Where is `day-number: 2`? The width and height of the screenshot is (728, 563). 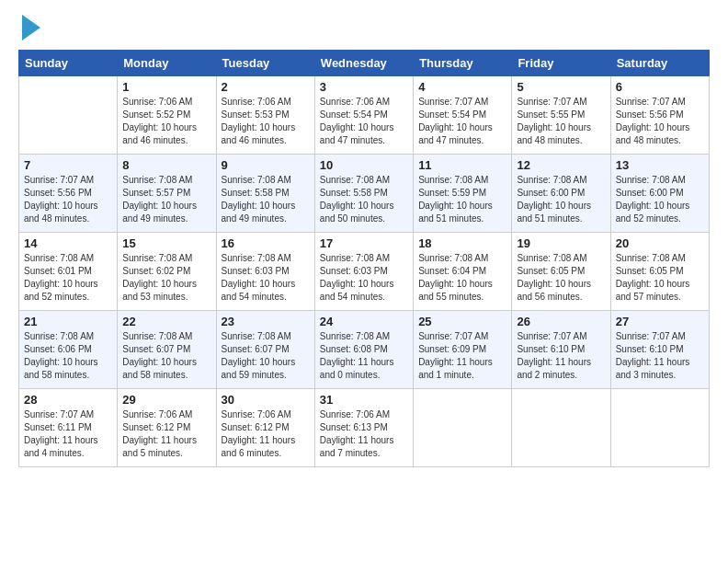 day-number: 2 is located at coordinates (266, 86).